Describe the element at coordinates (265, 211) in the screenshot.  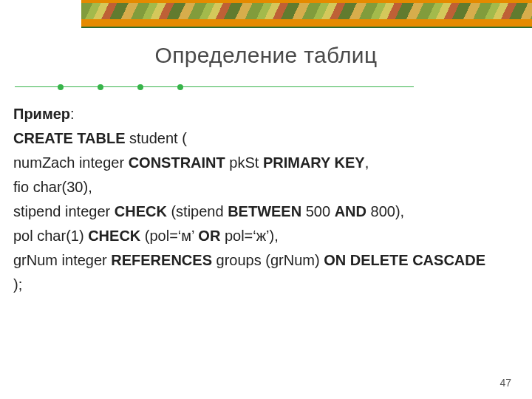
I see `code-line: stipend integer CHECK (stipend BETWEEN 5…` at that location.